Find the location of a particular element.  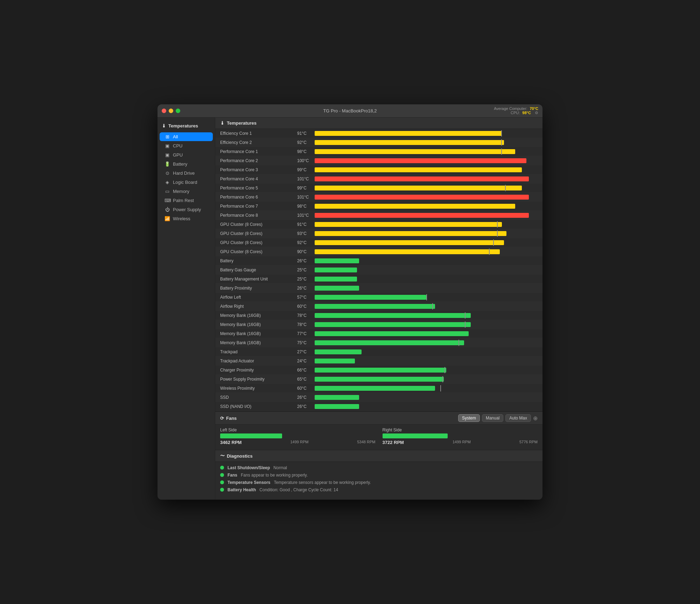

sidebar-icon-logicboard: ◈ is located at coordinates (167, 182).